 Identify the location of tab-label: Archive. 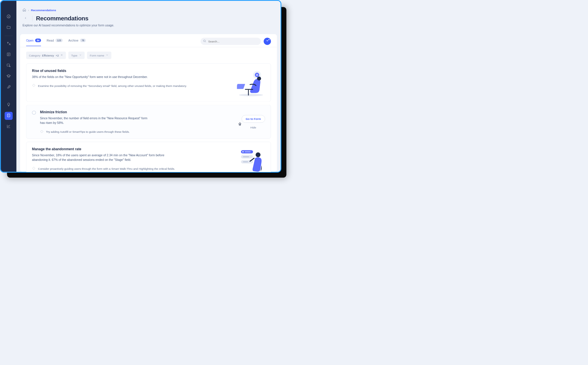
(74, 40).